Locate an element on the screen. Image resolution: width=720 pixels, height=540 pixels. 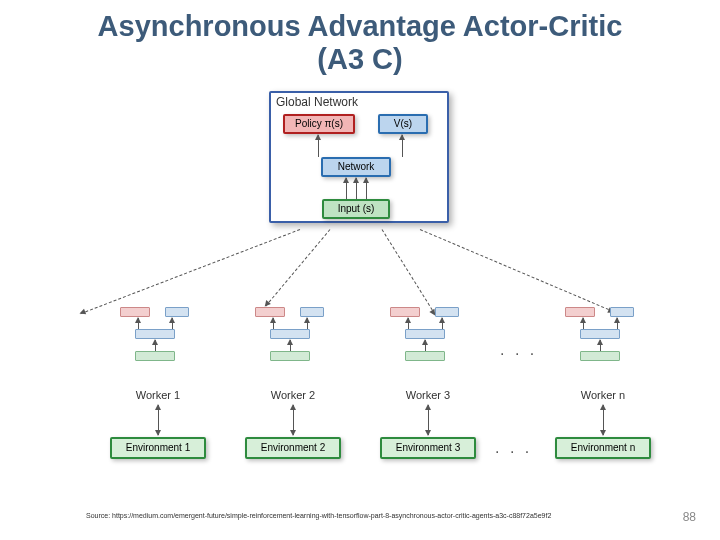
environment-n-box: Environment n is located at coordinates (603, 448).